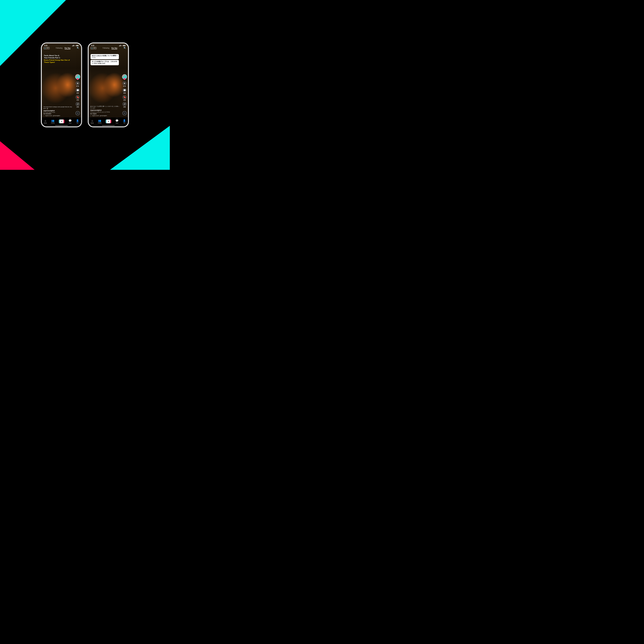 The width and height of the screenshot is (644, 644). I want to click on battery-icon-left, so click(77, 46).